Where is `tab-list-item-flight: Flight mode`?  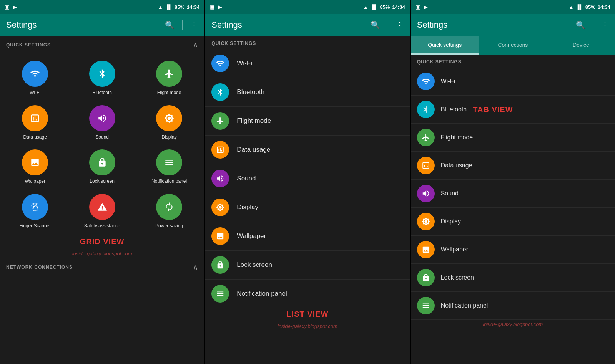 tab-list-item-flight: Flight mode is located at coordinates (513, 137).